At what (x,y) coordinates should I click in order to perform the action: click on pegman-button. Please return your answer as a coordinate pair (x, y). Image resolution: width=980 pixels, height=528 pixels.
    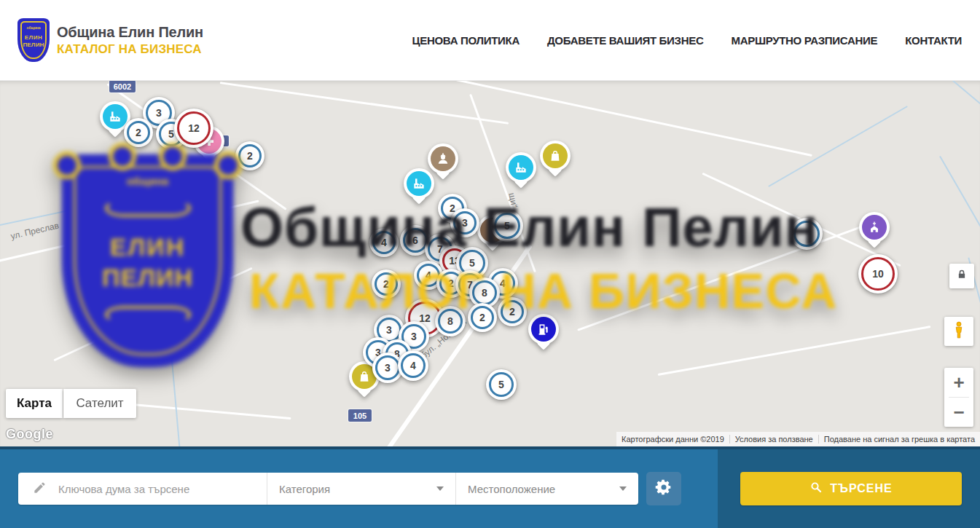
    Looking at the image, I should click on (959, 331).